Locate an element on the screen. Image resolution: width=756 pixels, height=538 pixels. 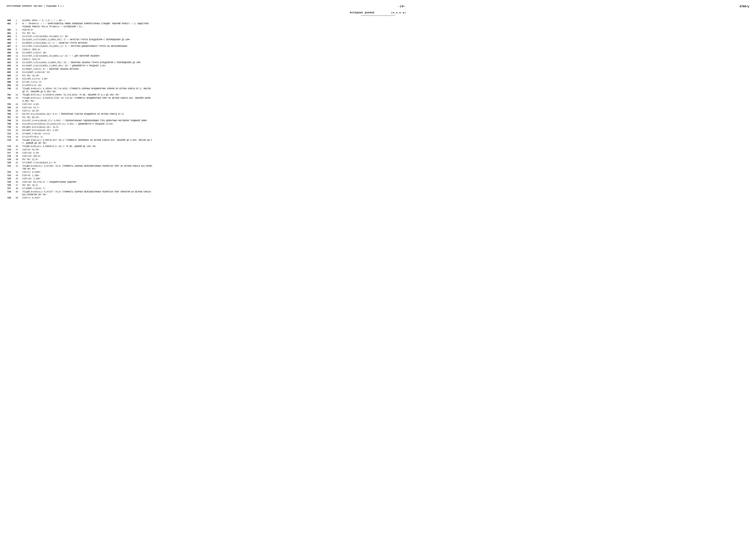
table-row: 49718Е11=38Т,11=1=3/ 1,06+ is located at coordinates (378, 79).